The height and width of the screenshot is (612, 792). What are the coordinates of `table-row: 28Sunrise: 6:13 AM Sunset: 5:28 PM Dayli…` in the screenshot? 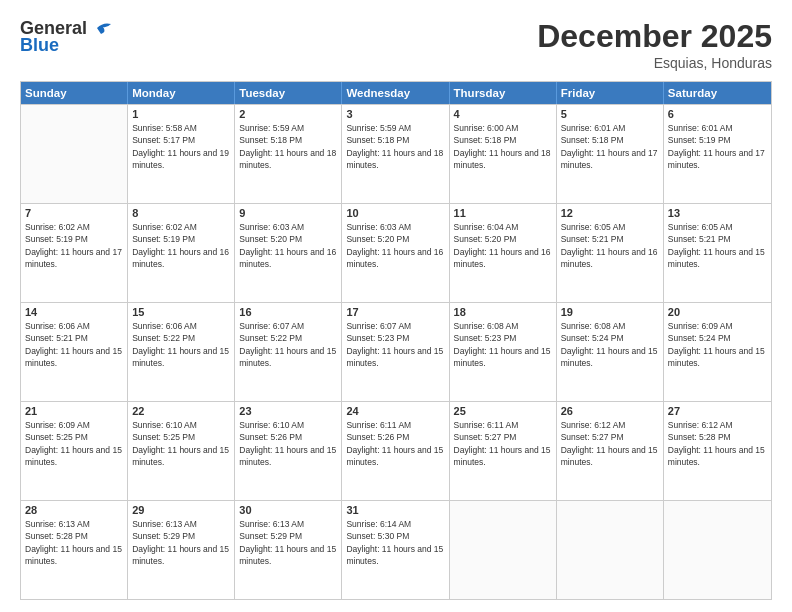 It's located at (74, 550).